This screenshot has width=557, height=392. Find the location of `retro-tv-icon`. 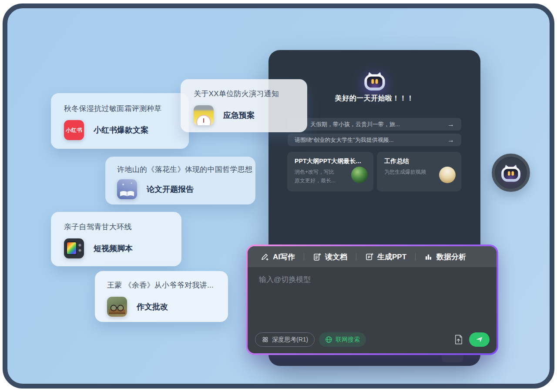

retro-tv-icon is located at coordinates (74, 248).